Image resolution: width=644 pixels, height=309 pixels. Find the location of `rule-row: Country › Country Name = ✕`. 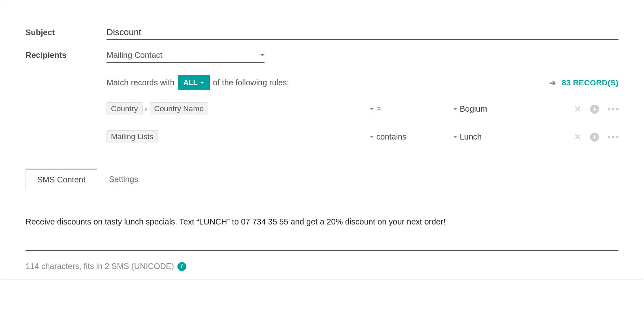

rule-row: Country › Country Name = ✕ is located at coordinates (363, 109).